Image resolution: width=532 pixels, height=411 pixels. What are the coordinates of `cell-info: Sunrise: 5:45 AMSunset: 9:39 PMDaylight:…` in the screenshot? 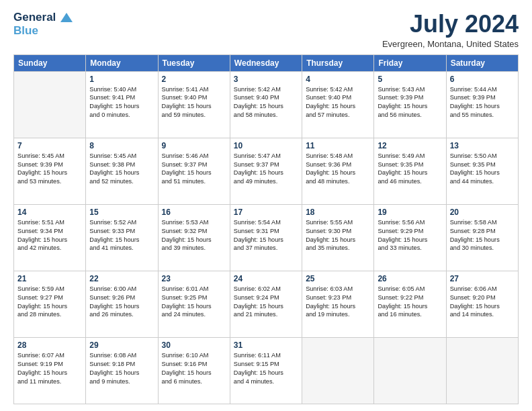 It's located at (50, 169).